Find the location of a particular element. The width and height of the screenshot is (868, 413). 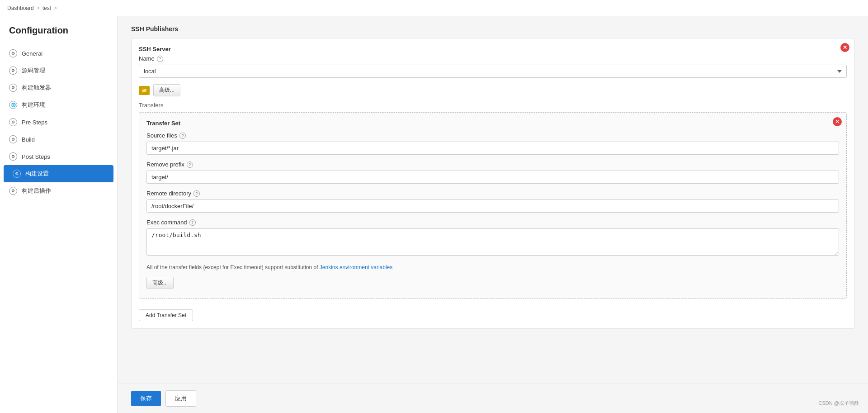

server-advanced-row: 📁 高级... is located at coordinates (493, 90).